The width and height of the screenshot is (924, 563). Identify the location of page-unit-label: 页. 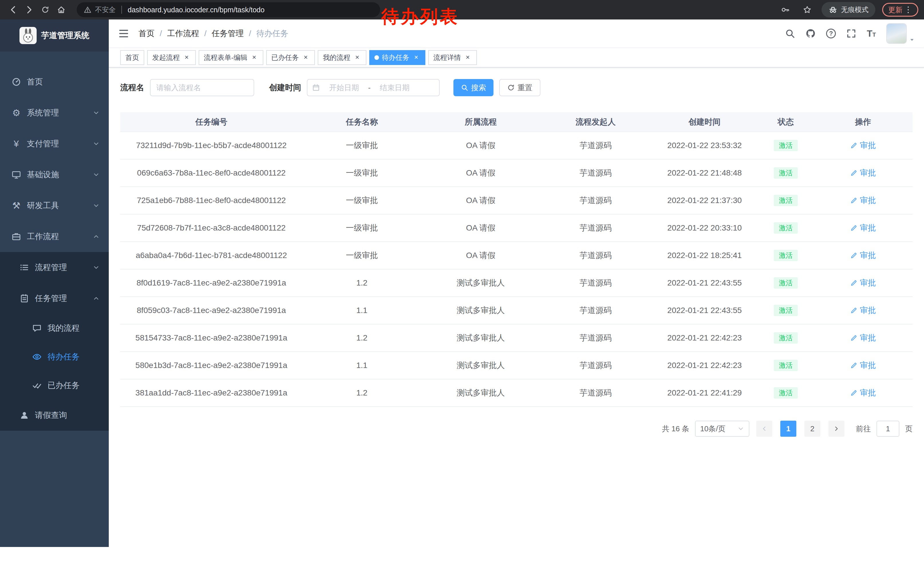
(909, 429).